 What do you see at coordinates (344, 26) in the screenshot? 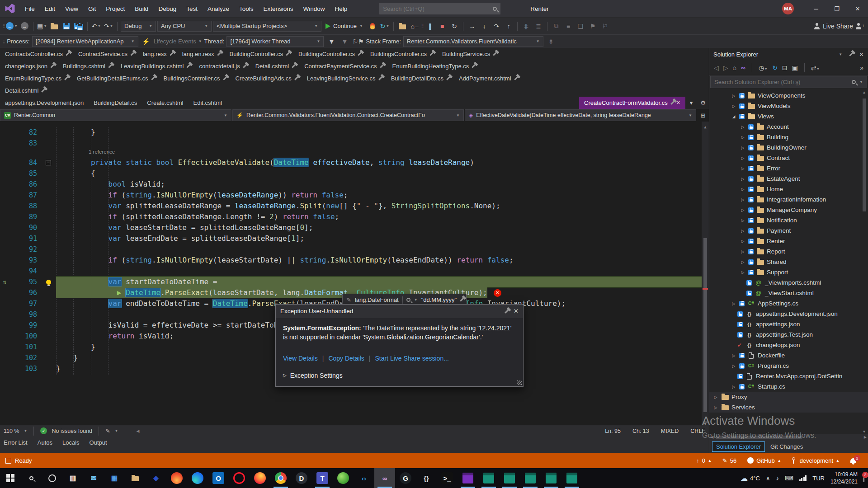
I see `continue-button: Continue▼` at bounding box center [344, 26].